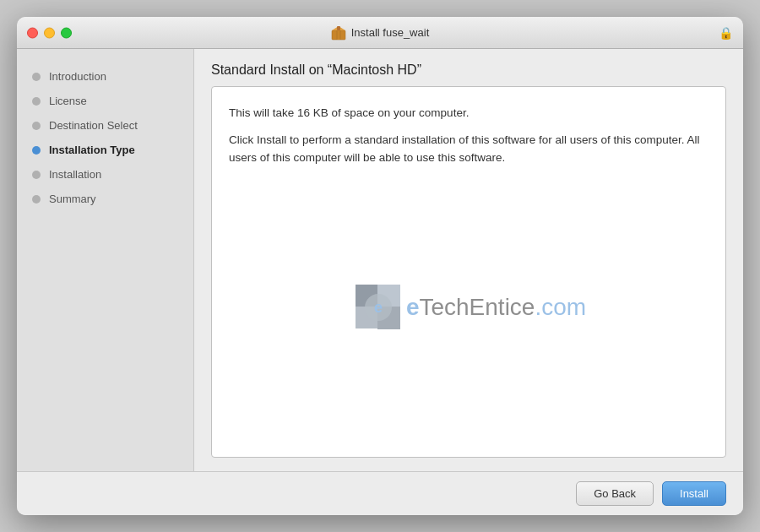 Image resolution: width=760 pixels, height=532 pixels. Describe the element at coordinates (694, 493) in the screenshot. I see `install-button: Install` at that location.